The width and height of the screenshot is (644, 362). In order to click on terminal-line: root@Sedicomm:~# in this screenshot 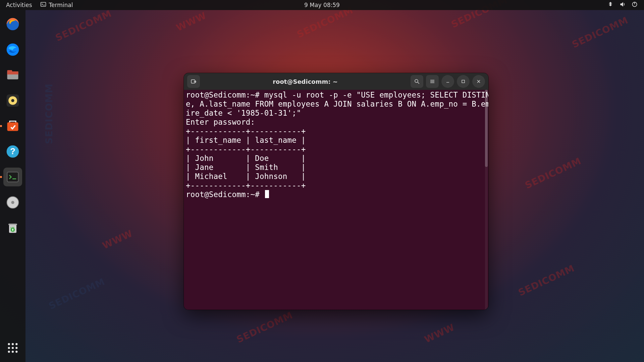, I will do `click(227, 194)`.